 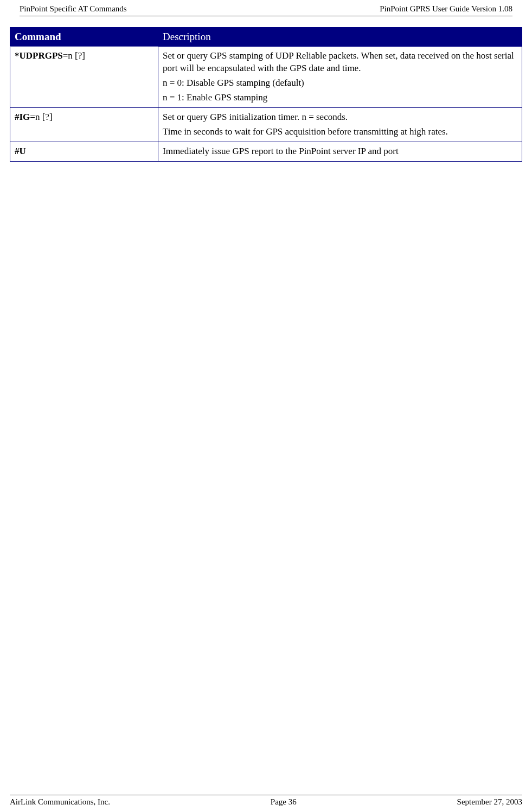 What do you see at coordinates (60, 802) in the screenshot?
I see `footer-left: AirLink Communications, Inc.` at bounding box center [60, 802].